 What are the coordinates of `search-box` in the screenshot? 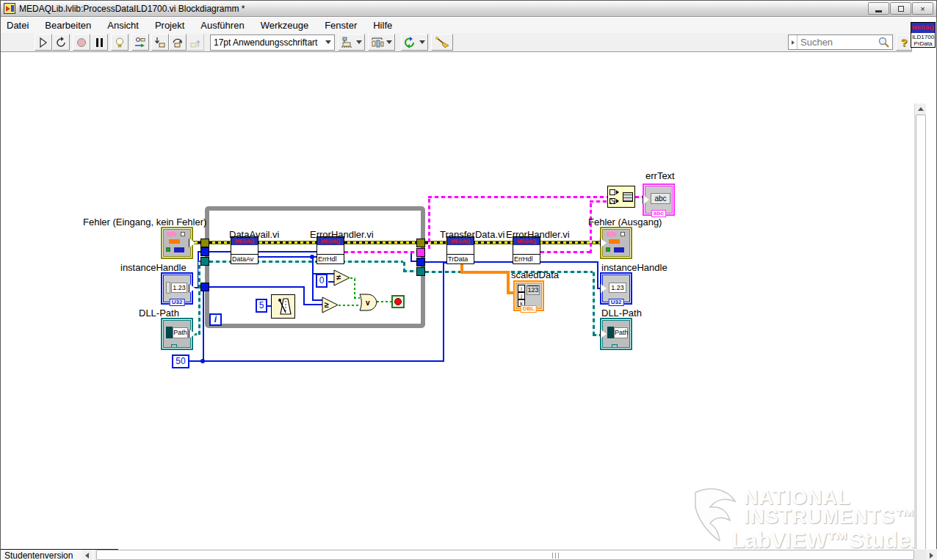 It's located at (840, 43).